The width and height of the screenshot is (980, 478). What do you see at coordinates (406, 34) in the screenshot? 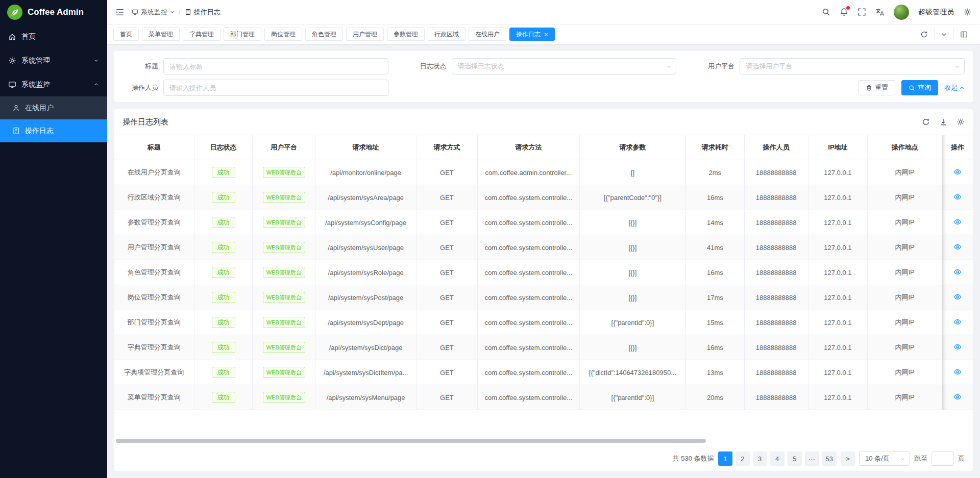
I see `tab-item-7: 参数管理` at bounding box center [406, 34].